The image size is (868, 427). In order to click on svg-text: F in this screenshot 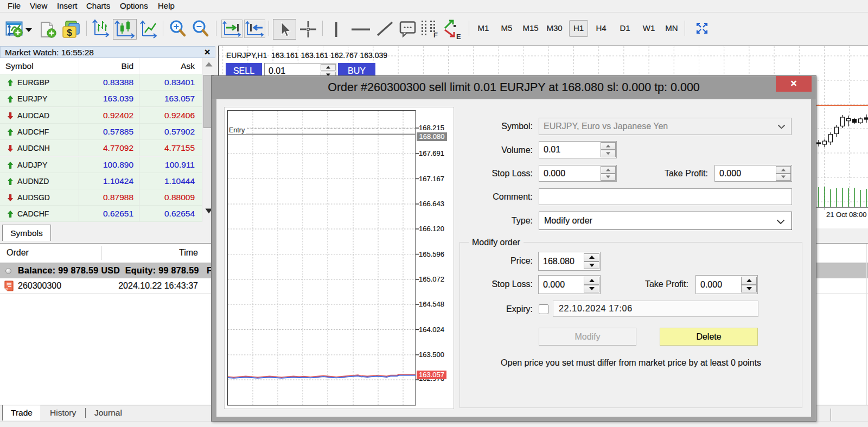, I will do `click(436, 35)`.